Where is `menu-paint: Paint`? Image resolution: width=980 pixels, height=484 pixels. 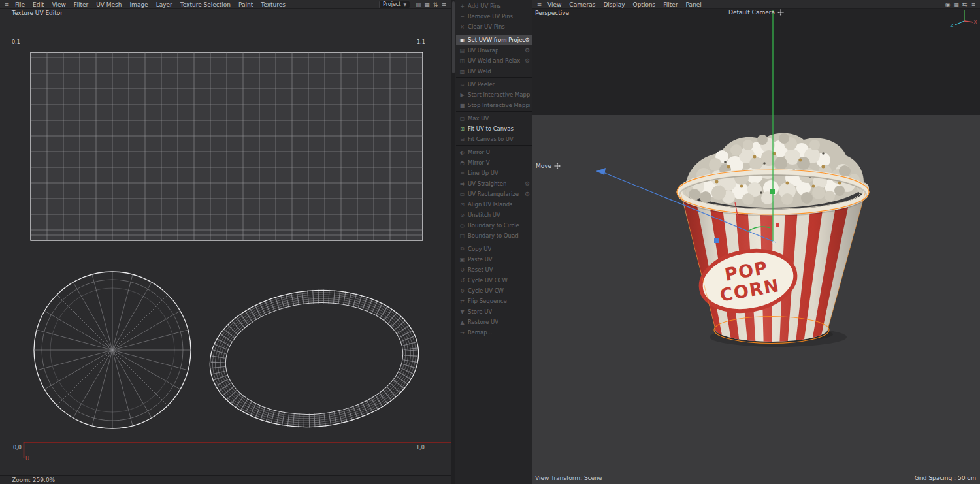 menu-paint: Paint is located at coordinates (246, 5).